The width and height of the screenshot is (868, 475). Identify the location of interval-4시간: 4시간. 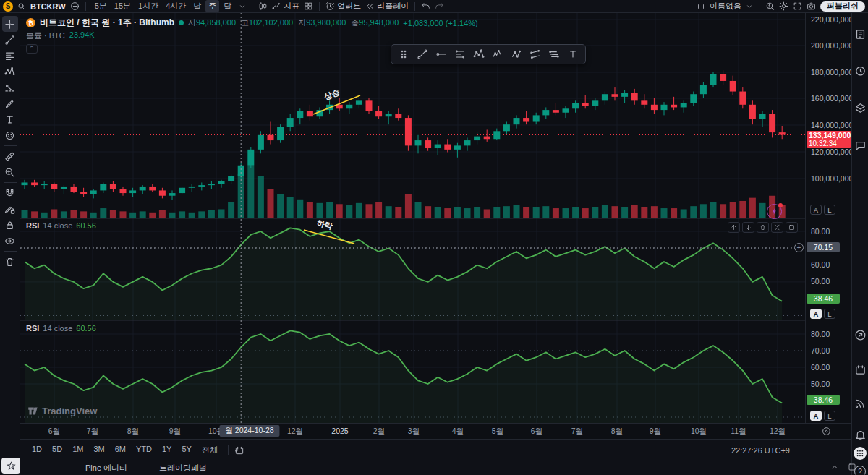
(176, 6).